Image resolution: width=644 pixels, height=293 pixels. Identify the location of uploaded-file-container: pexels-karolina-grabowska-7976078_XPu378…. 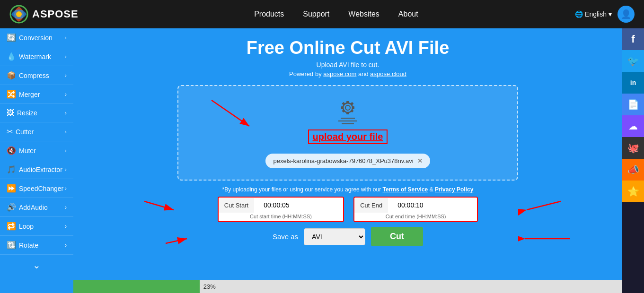
(348, 159).